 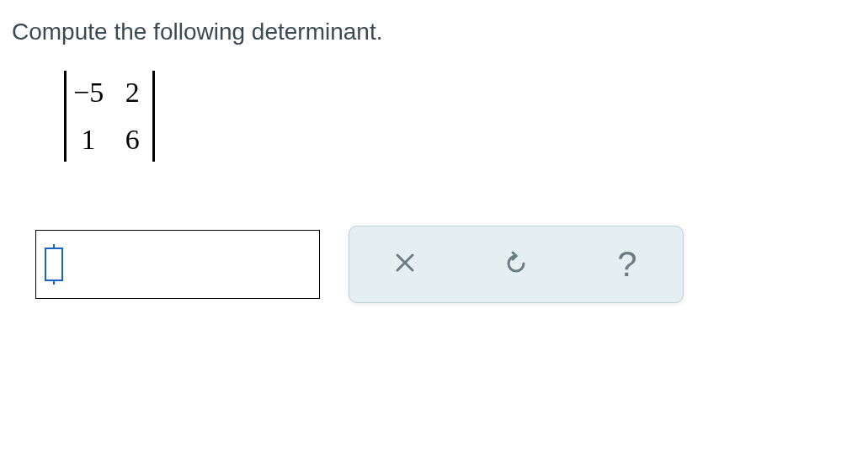 What do you see at coordinates (516, 264) in the screenshot?
I see `action-toolbar: ?` at bounding box center [516, 264].